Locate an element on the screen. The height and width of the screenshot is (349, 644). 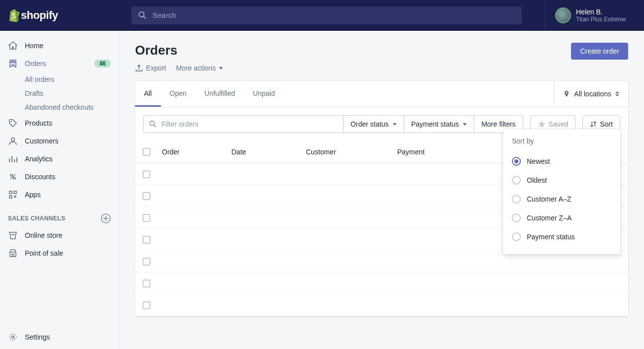
discounts-icon is located at coordinates (13, 177).